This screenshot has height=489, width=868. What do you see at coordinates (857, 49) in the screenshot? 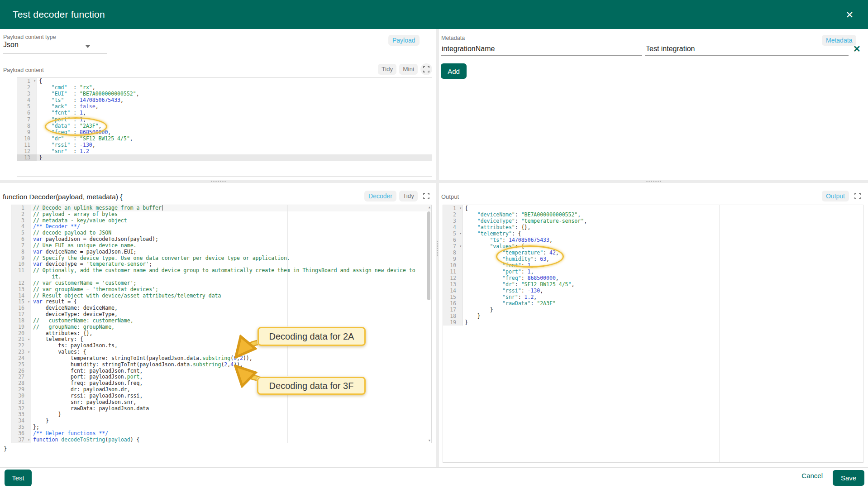
I see `remove-metadata-icon: ✕` at bounding box center [857, 49].